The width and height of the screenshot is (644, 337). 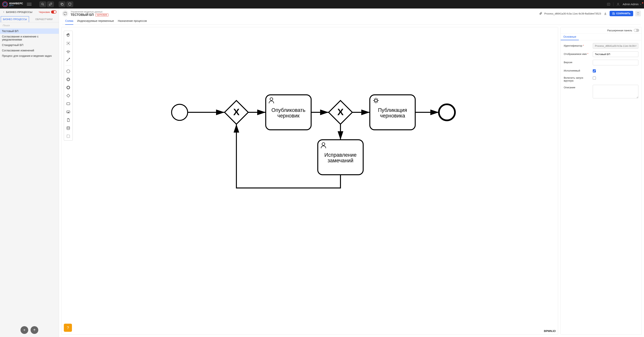 I want to click on props-tab-main: Основные, so click(x=570, y=37).